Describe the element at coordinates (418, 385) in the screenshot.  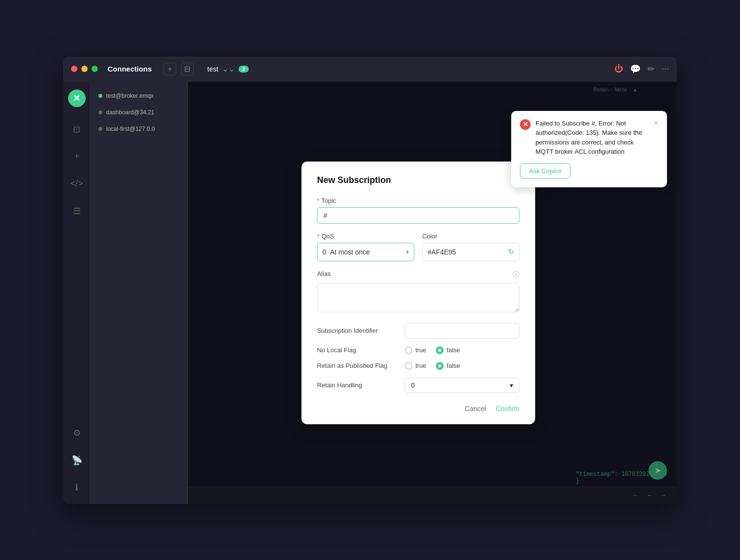
I see `retain-handling-row: Retain Handling 0 ▾` at that location.